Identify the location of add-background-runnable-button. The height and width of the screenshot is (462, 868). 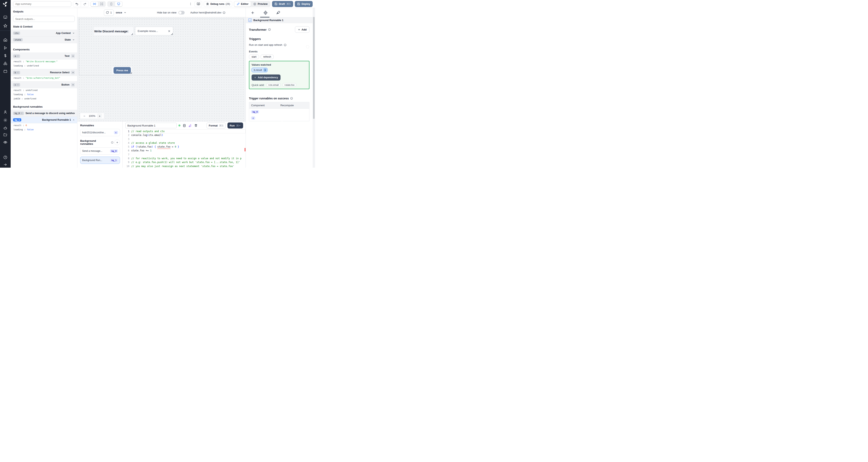
(117, 142).